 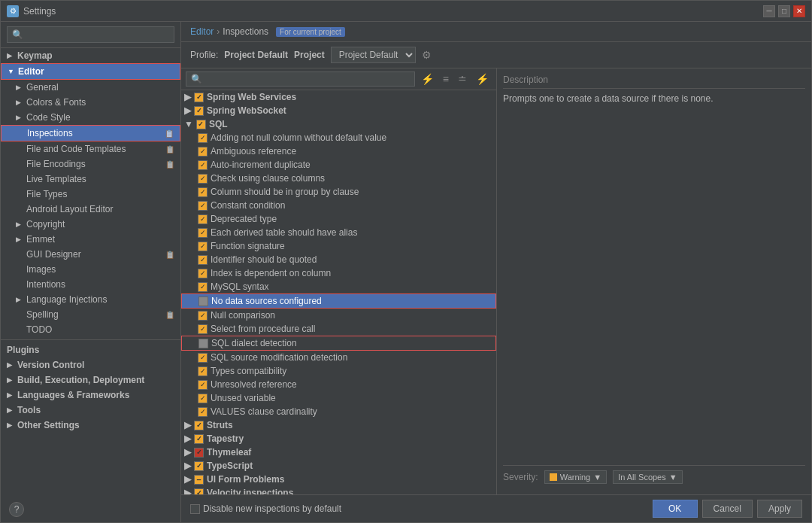 I want to click on collapse-all-button: ≐, so click(x=462, y=79).